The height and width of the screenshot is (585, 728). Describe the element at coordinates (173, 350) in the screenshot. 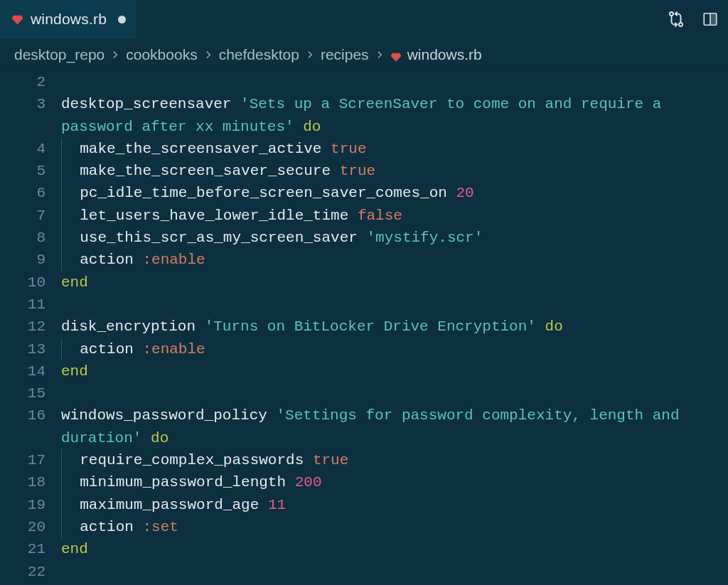

I see `token-sym: :enable` at that location.